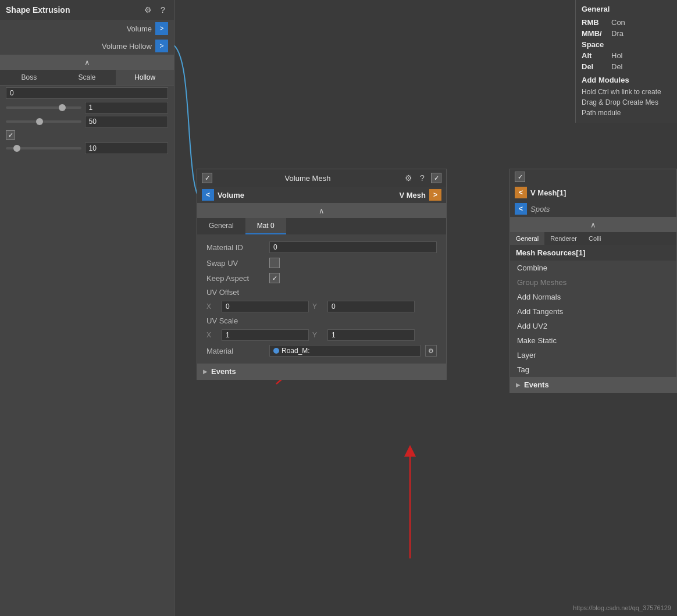 The image size is (677, 616). Describe the element at coordinates (521, 193) in the screenshot. I see `right-port-orange-btn: <` at that location.